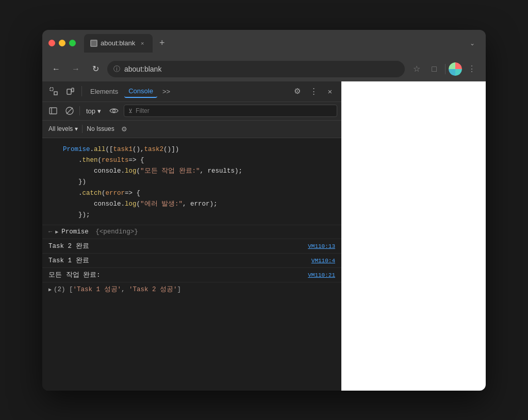 The height and width of the screenshot is (420, 528). I want to click on tab-close-button: ×, so click(142, 43).